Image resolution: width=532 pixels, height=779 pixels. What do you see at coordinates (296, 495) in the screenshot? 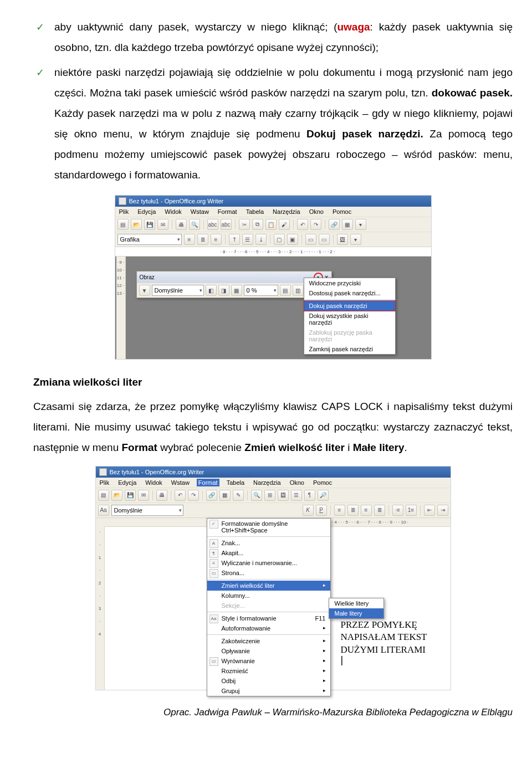
I see `src-icon: ☰` at bounding box center [296, 495].